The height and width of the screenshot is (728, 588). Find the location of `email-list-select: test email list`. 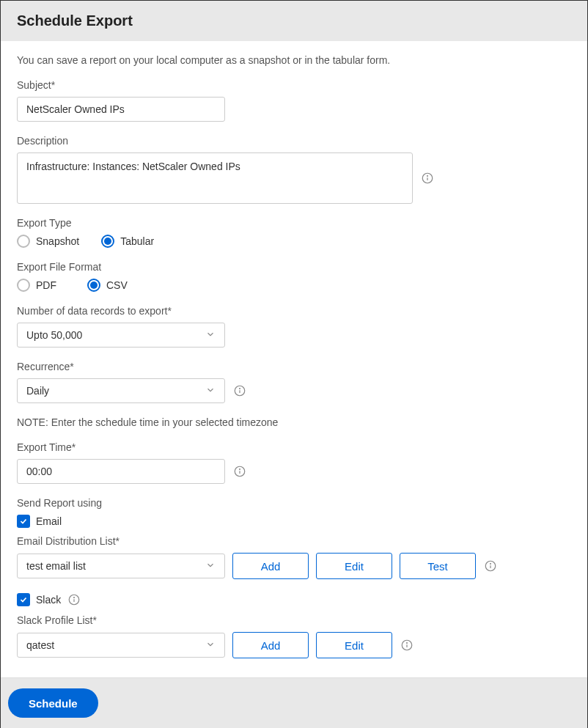

email-list-select: test email list is located at coordinates (121, 566).